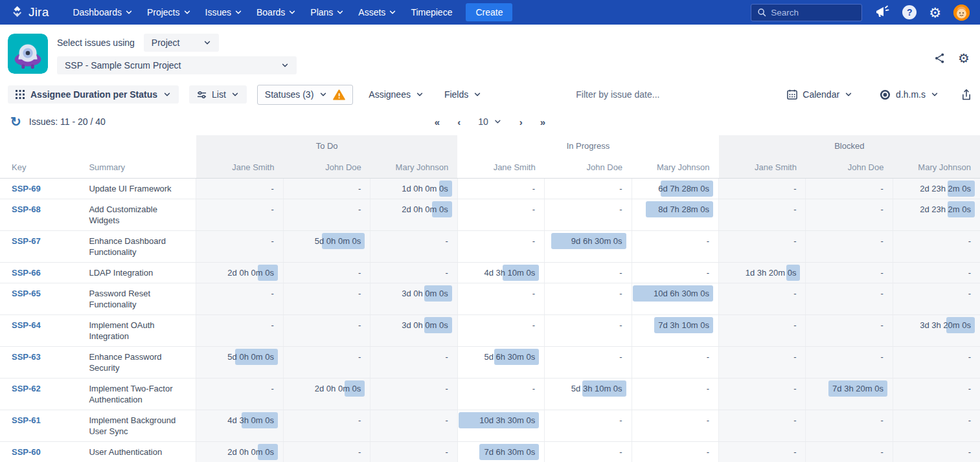  I want to click on issue-key-link: SSP-68, so click(26, 210).